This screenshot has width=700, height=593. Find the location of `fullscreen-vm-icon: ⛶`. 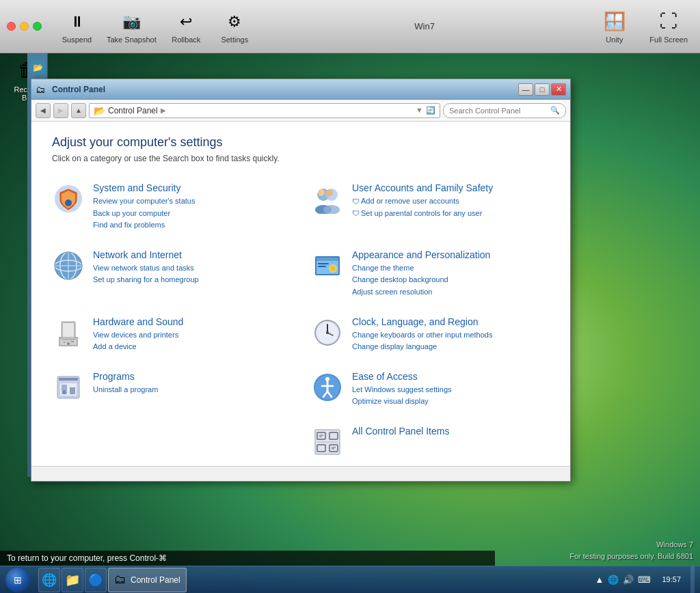

fullscreen-vm-icon: ⛶ is located at coordinates (669, 22).